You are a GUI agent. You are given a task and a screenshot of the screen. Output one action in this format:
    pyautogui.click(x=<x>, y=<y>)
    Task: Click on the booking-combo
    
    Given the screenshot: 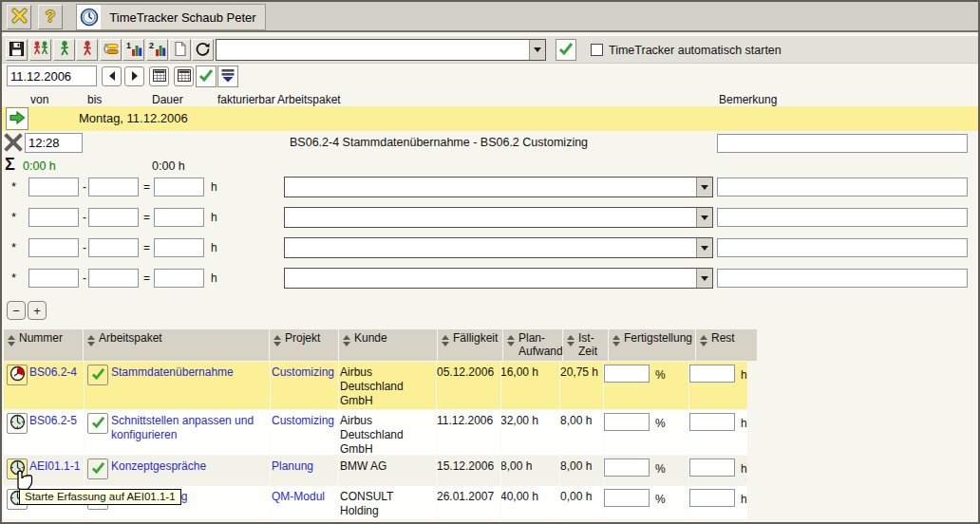 What is the action you would take?
    pyautogui.click(x=381, y=49)
    